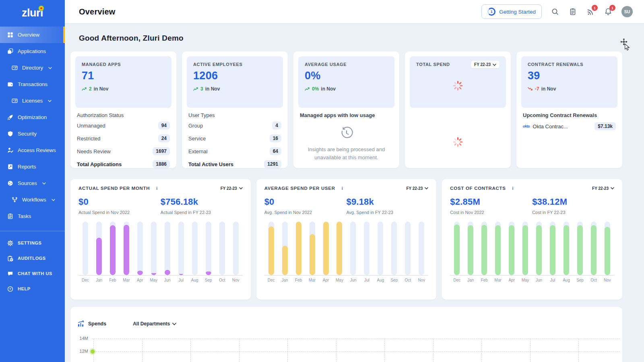  What do you see at coordinates (32, 101) in the screenshot?
I see `sidebar-item-licenses: Licenses` at bounding box center [32, 101].